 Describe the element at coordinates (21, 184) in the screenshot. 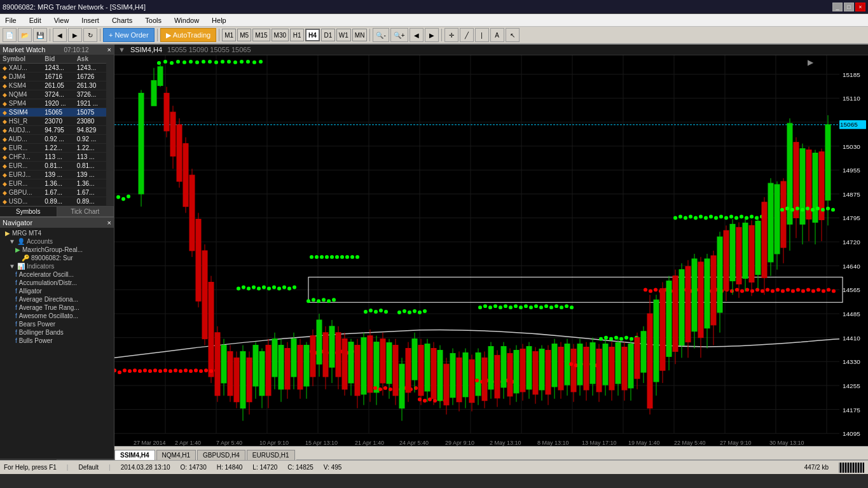

I see `mw-symbol-cell: ◆ EUR...` at that location.